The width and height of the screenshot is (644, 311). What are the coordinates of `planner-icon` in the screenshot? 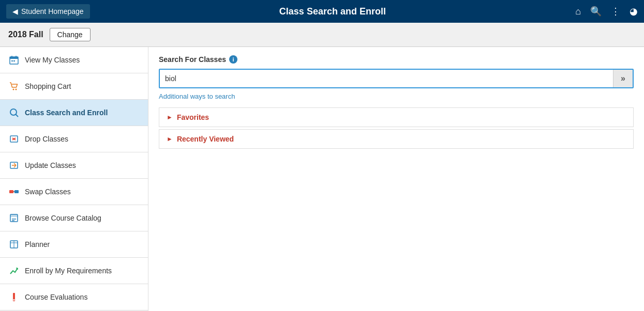 It's located at (14, 244).